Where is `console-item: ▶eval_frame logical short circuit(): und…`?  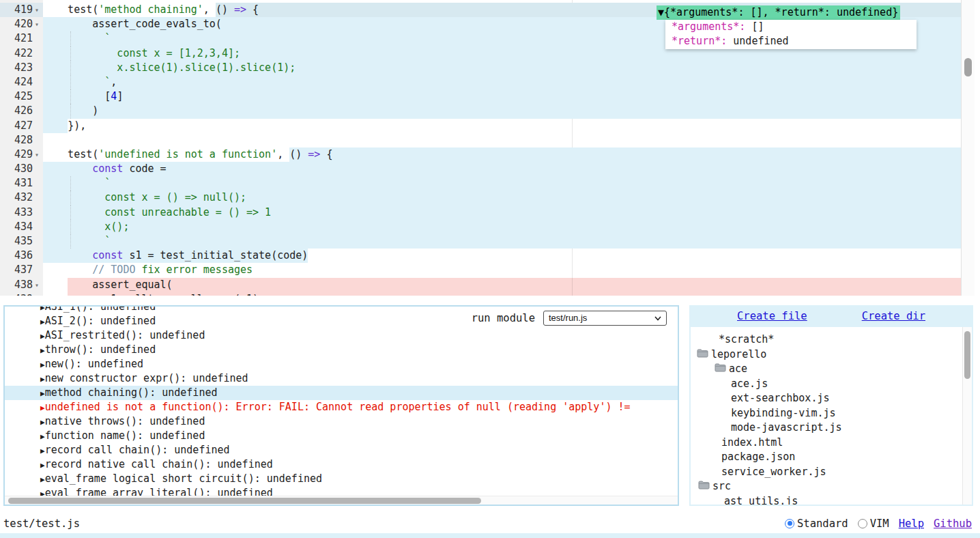
console-item: ▶eval_frame logical short circuit(): und… is located at coordinates (341, 479).